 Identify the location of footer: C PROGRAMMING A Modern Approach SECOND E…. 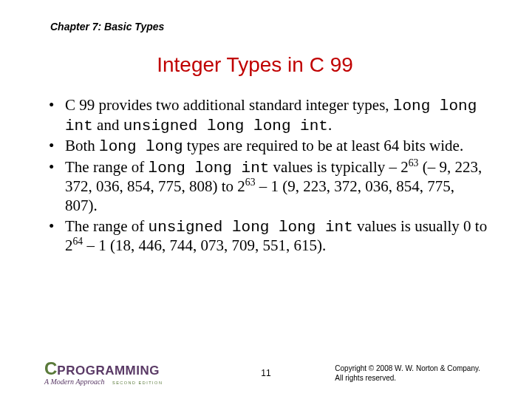
(266, 369).